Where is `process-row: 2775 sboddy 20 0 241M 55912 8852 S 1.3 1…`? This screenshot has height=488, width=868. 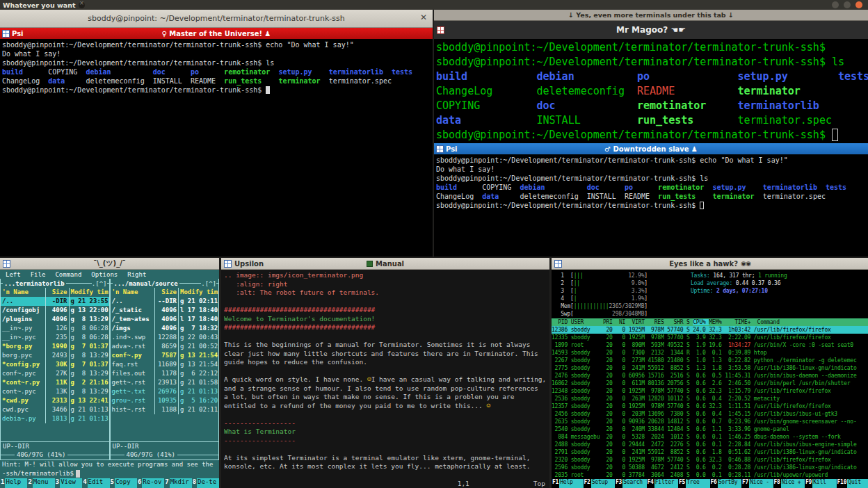 process-row: 2775 sboddy 20 0 241M 55912 8852 S 1.3 1… is located at coordinates (709, 368).